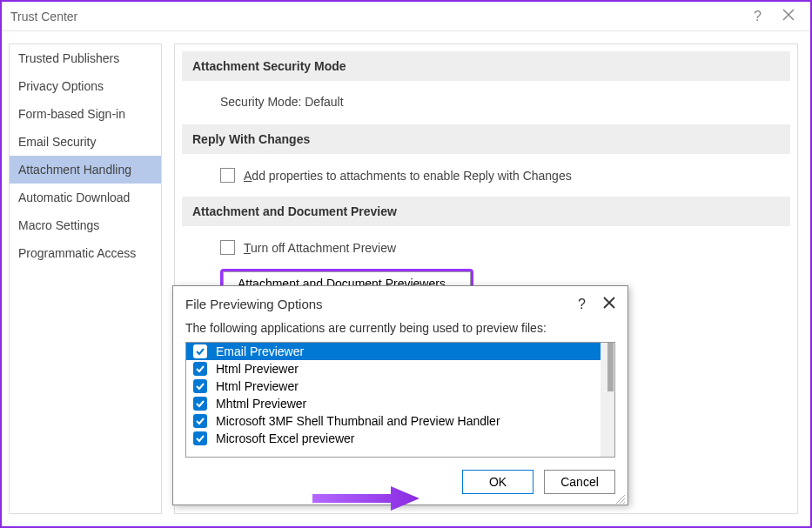 The height and width of the screenshot is (528, 812). I want to click on list-item: Email Previewer, so click(400, 351).